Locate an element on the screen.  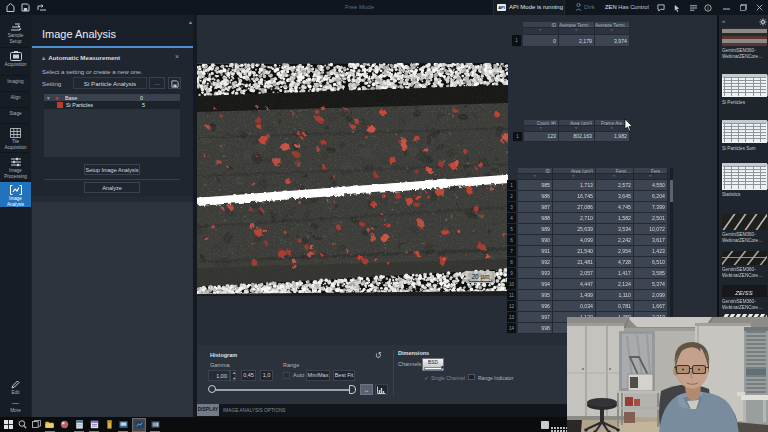
svg-text: 20 µm is located at coordinates (480, 277).